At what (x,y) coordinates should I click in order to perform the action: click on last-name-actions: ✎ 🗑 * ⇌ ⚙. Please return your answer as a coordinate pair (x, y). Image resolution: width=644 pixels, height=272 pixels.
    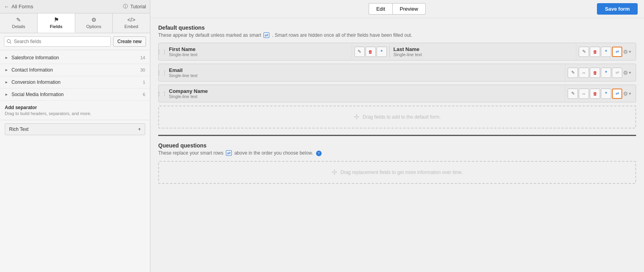
    Looking at the image, I should click on (606, 51).